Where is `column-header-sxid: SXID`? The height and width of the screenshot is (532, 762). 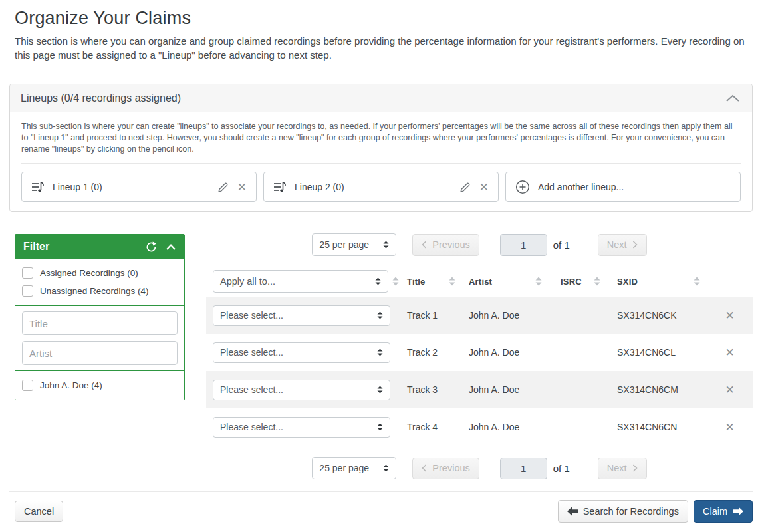
column-header-sxid: SXID is located at coordinates (657, 282).